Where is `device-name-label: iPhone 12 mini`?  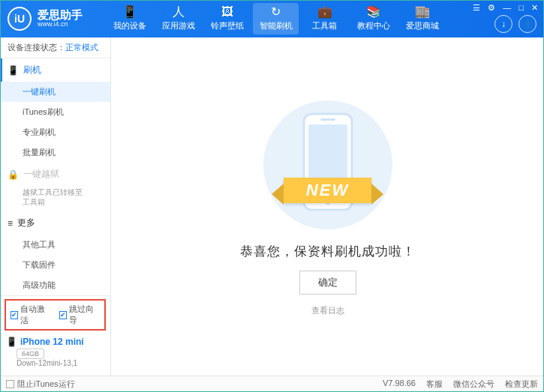 device-name-label: iPhone 12 mini is located at coordinates (53, 342).